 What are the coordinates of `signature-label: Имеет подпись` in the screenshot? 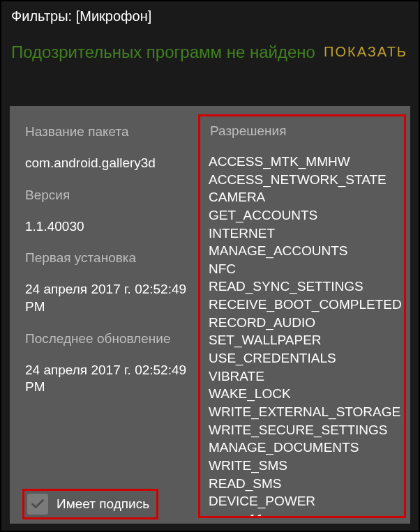 It's located at (103, 504).